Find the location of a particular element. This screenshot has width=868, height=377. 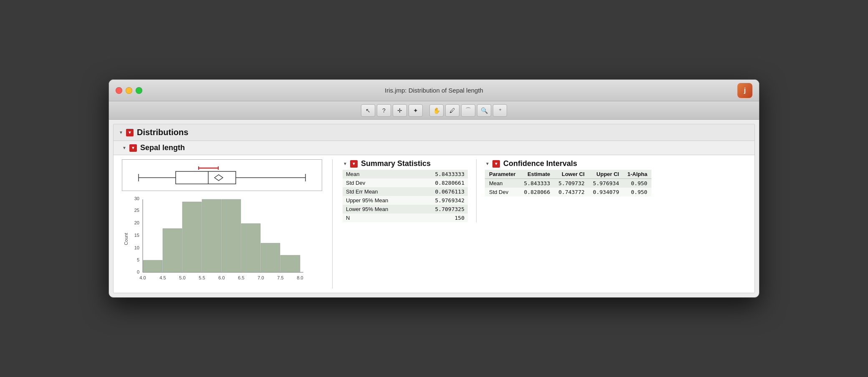

vertical-divider is located at coordinates (332, 224).